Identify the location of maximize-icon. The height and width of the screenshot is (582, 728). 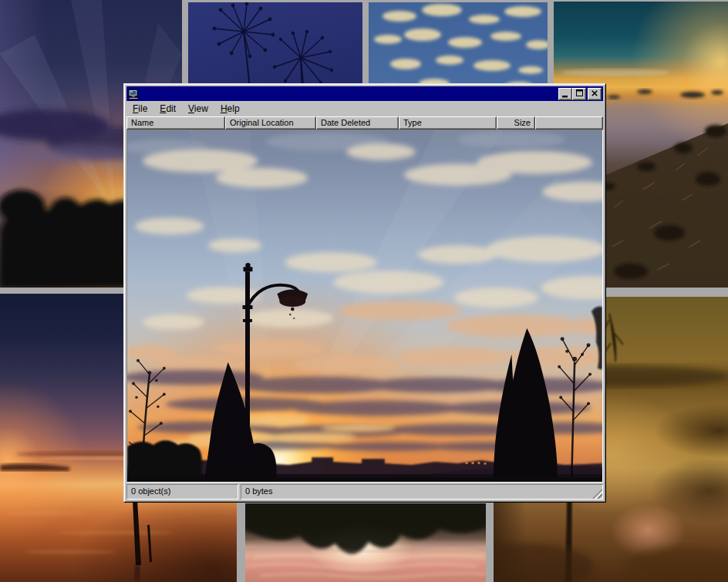
(580, 93).